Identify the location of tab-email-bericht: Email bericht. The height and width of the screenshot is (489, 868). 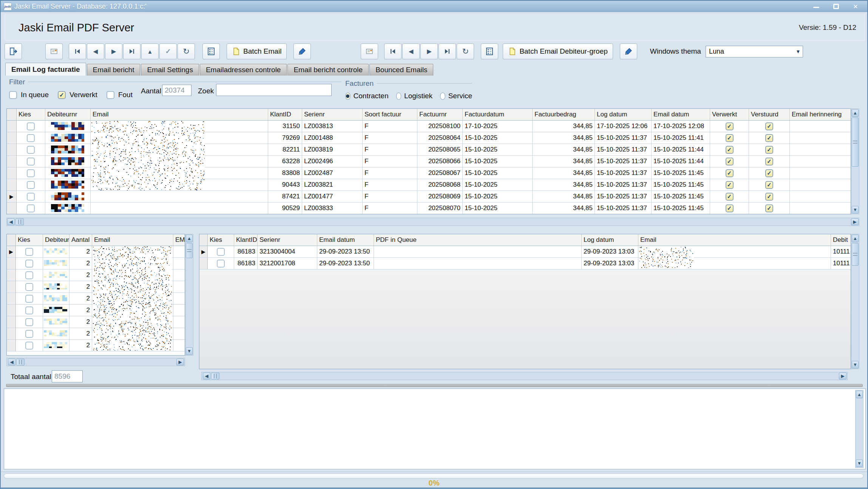
(114, 70).